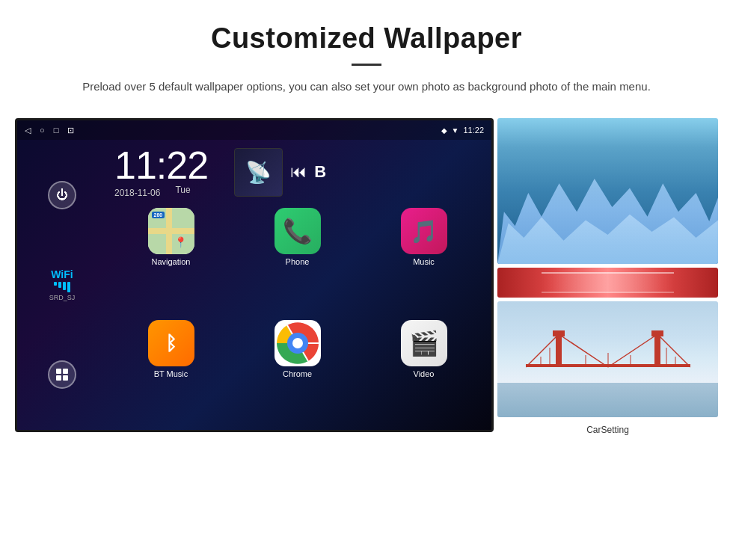 The image size is (733, 560). I want to click on carsetting-label: CarSetting, so click(607, 430).